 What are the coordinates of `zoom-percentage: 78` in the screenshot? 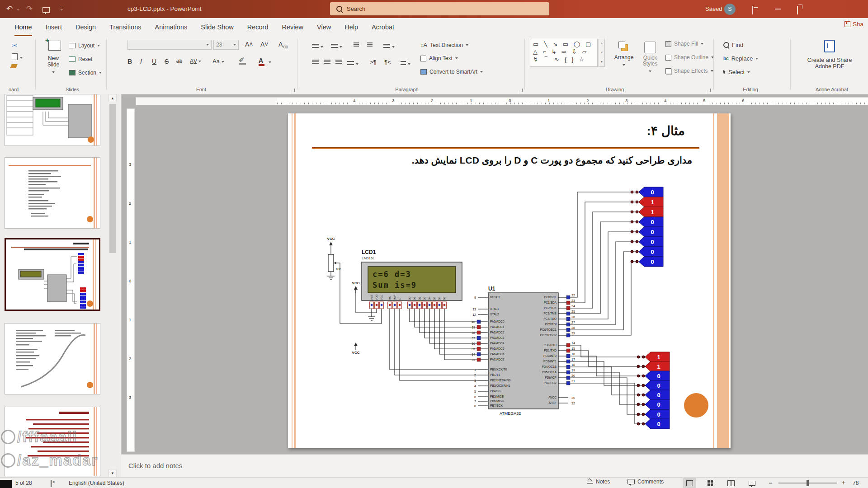 It's located at (855, 483).